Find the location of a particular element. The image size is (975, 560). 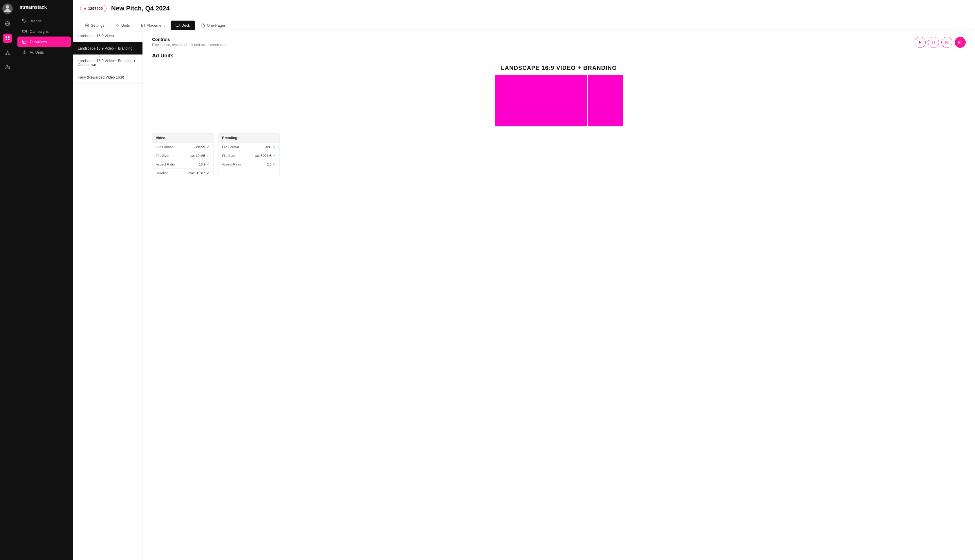

avatar is located at coordinates (8, 8).